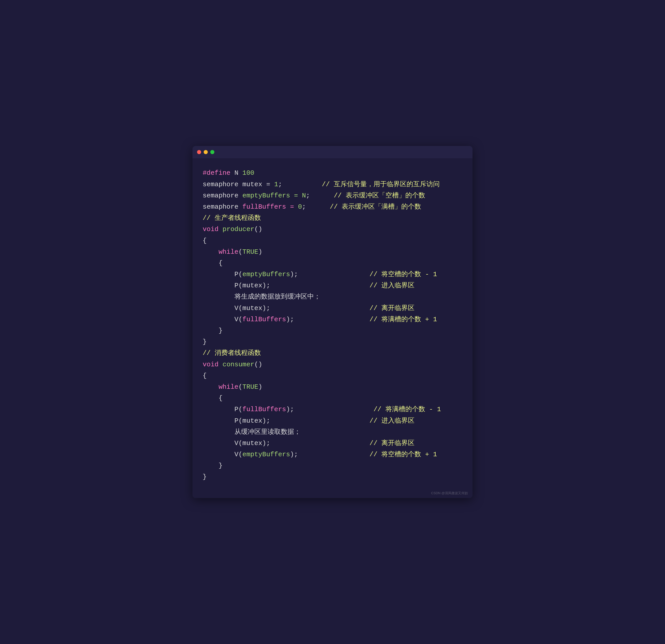  I want to click on code-line-void-producer: void producer(), so click(332, 229).